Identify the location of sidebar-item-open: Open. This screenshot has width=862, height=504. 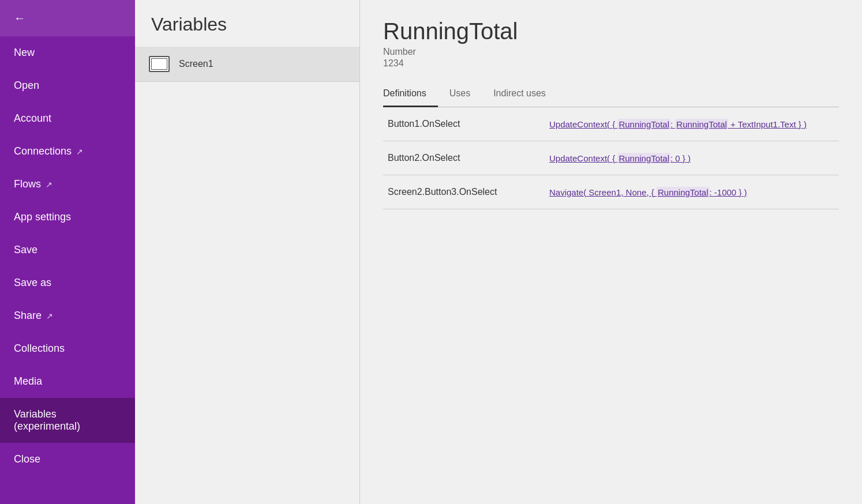
(68, 85).